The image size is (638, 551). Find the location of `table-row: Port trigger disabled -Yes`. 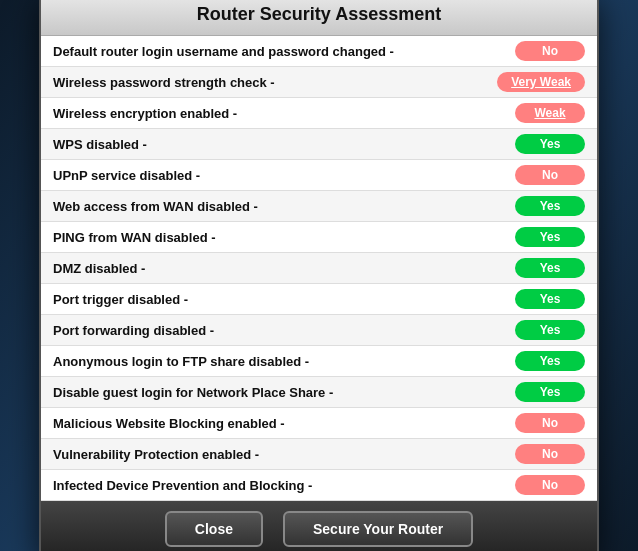

table-row: Port trigger disabled -Yes is located at coordinates (319, 300).